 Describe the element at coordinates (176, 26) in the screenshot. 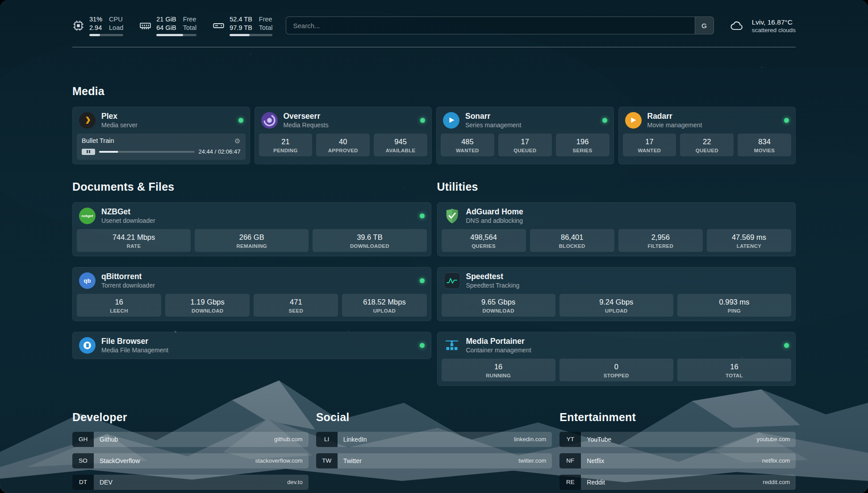

I see `resource-body: 21 GiB Free 64 GiB Total` at that location.